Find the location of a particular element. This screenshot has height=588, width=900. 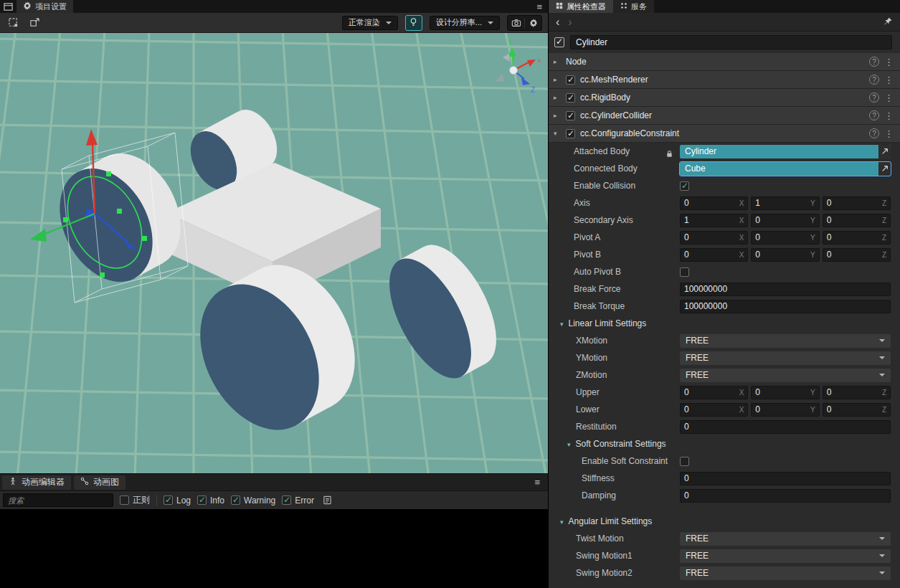

pivot-a-x-field: X is located at coordinates (714, 238).